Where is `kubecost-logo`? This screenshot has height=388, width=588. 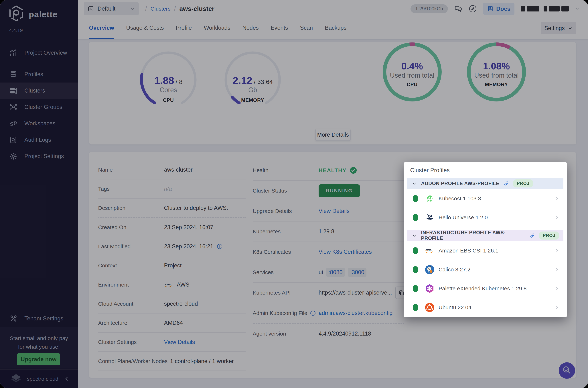
kubecost-logo is located at coordinates (430, 198).